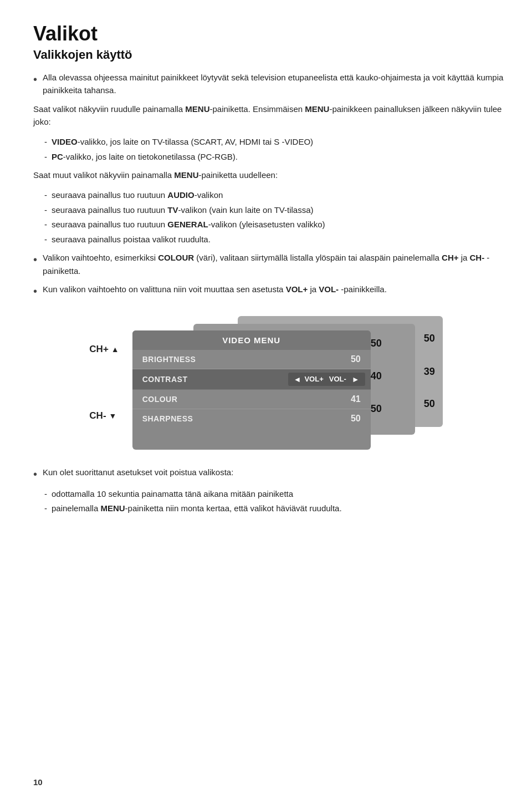  Describe the element at coordinates (274, 84) in the screenshot. I see `bullet-text-1: Alla olevassa ohjeessa mainitut painikke…` at that location.